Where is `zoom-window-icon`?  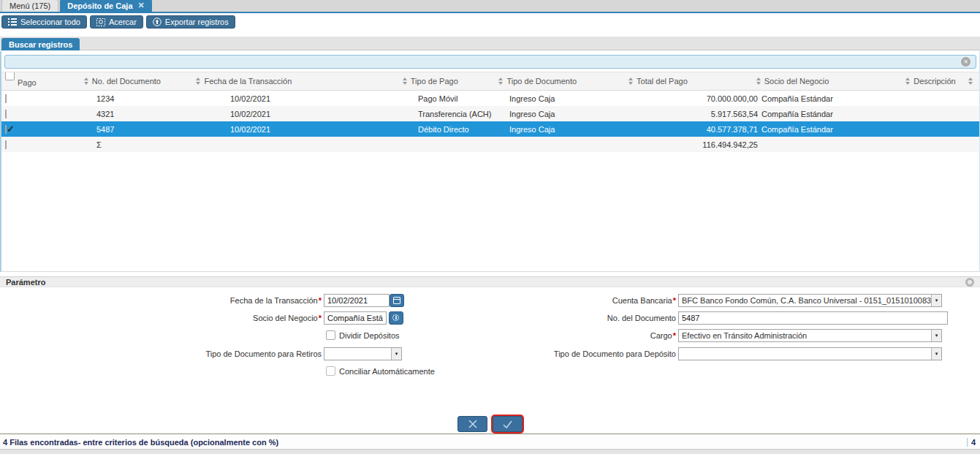 zoom-window-icon is located at coordinates (101, 22).